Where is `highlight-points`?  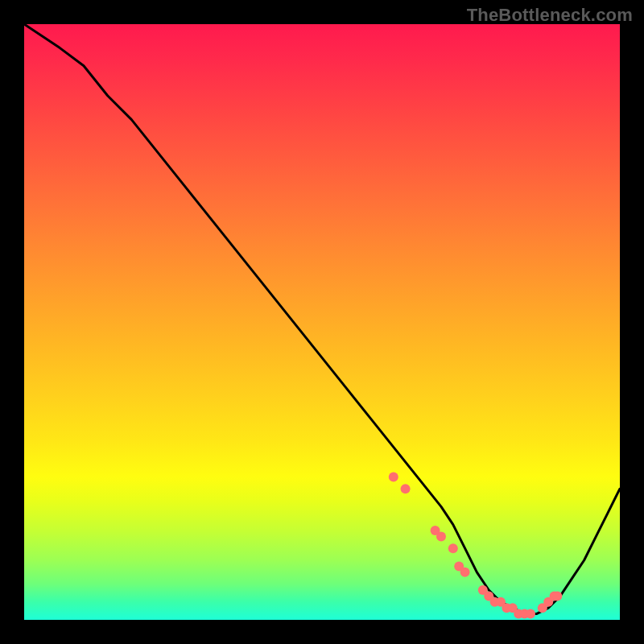
highlight-points is located at coordinates (476, 545).